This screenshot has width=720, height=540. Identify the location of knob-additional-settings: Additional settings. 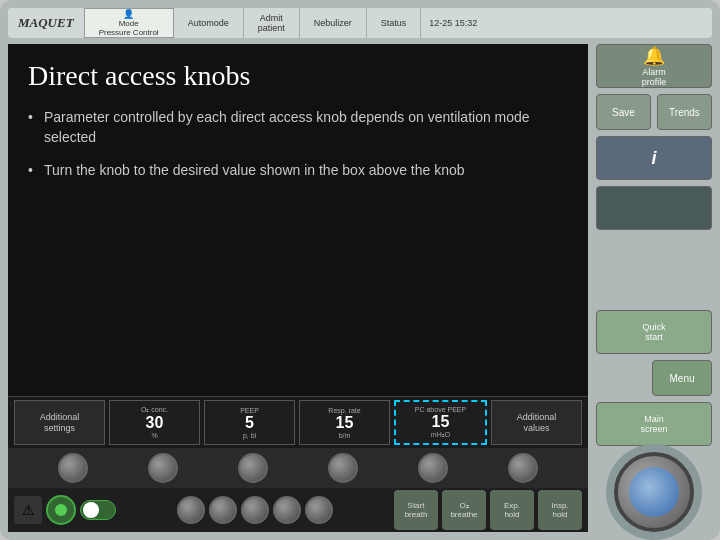
(60, 422).